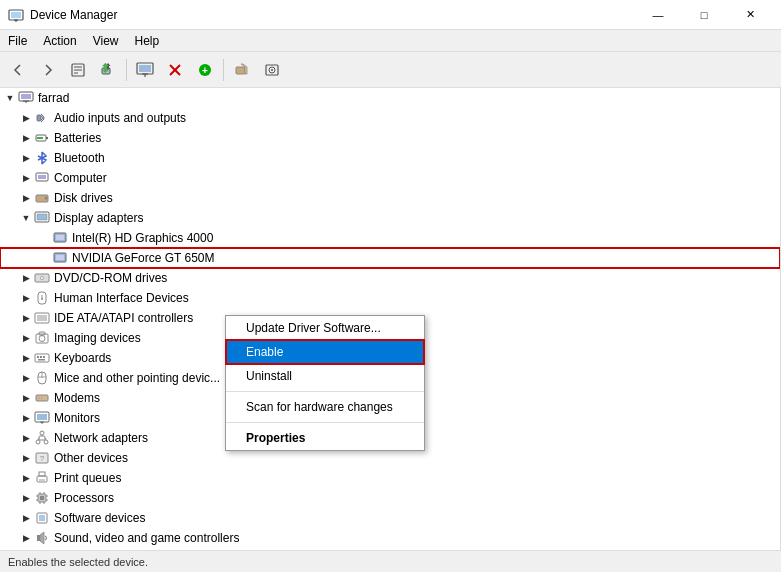 Image resolution: width=781 pixels, height=572 pixels. What do you see at coordinates (26, 418) in the screenshot?
I see `monitors-expand-icon: ▶` at bounding box center [26, 418].